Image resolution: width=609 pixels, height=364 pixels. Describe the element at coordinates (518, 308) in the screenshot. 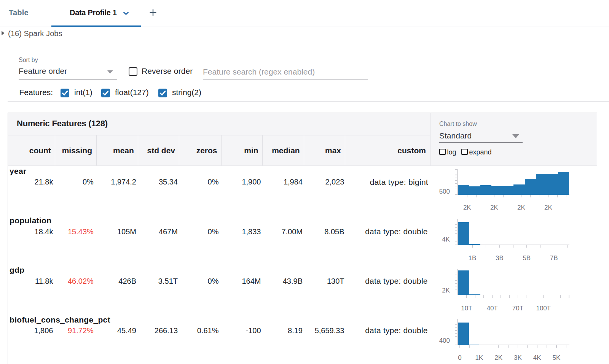

I see `svg-text: 70T` at that location.